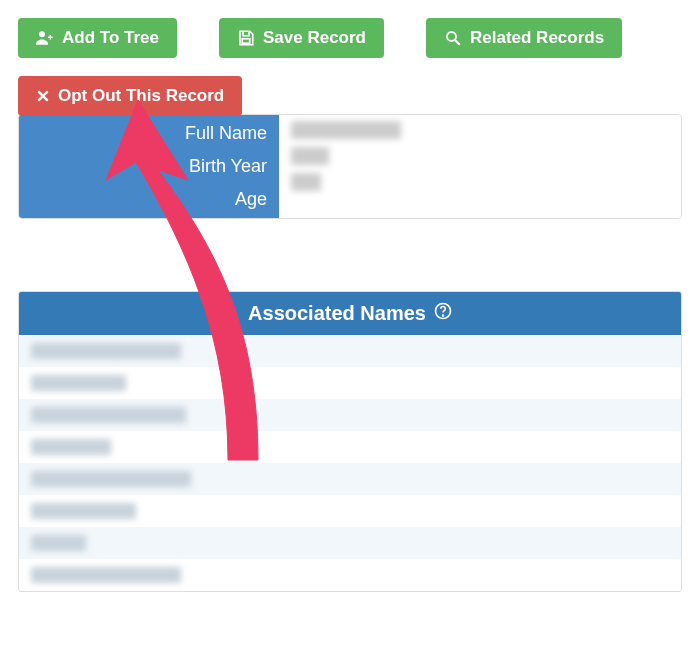 The image size is (700, 666). What do you see at coordinates (350, 314) in the screenshot?
I see `associated-names-header: Associated Names` at bounding box center [350, 314].